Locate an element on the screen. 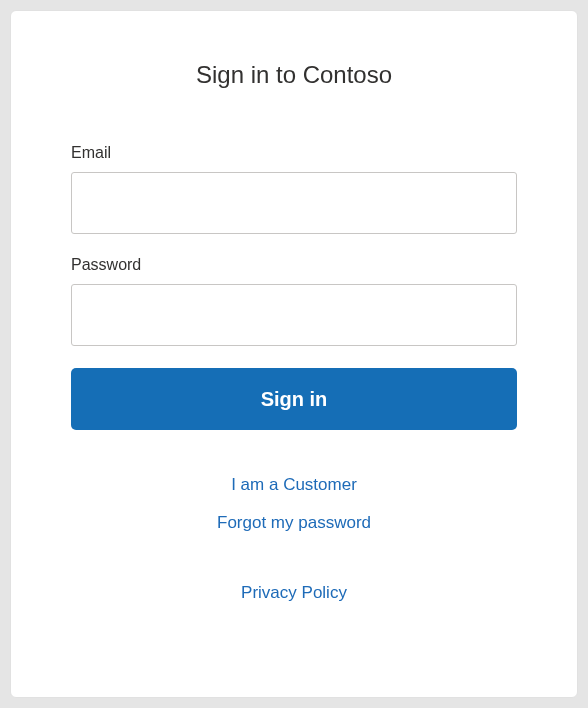 Image resolution: width=588 pixels, height=708 pixels. password-input is located at coordinates (294, 315).